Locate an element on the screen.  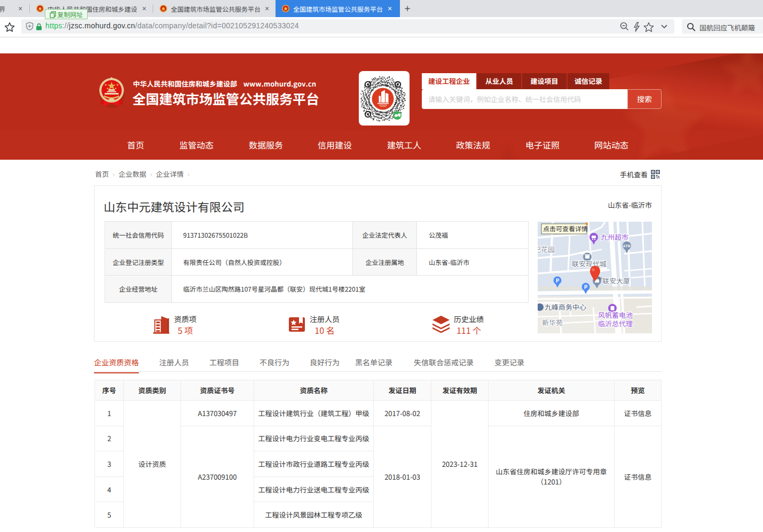
svg-text: 联安大厦 is located at coordinates (616, 281).